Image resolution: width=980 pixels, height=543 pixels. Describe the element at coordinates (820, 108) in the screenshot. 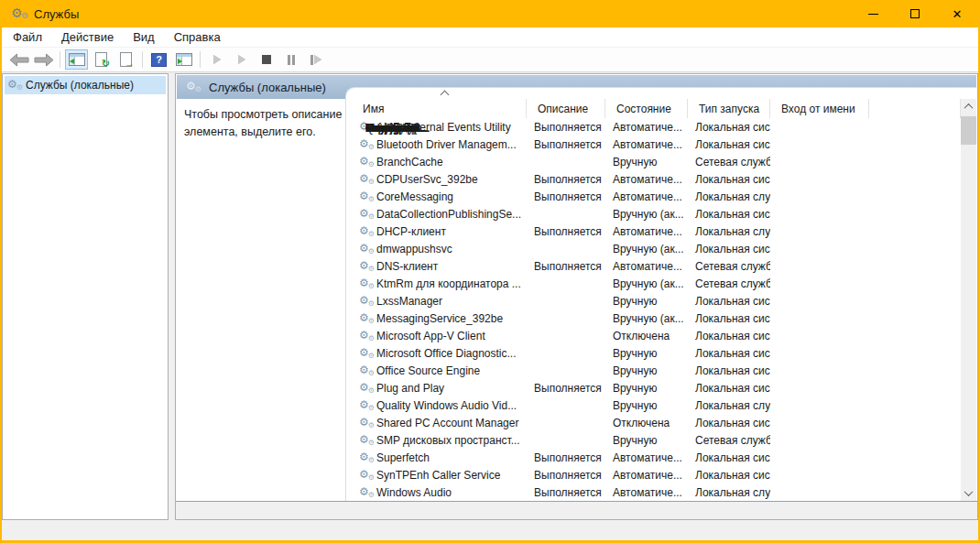

I see `column-header-log-on-as: Вход от имени` at that location.